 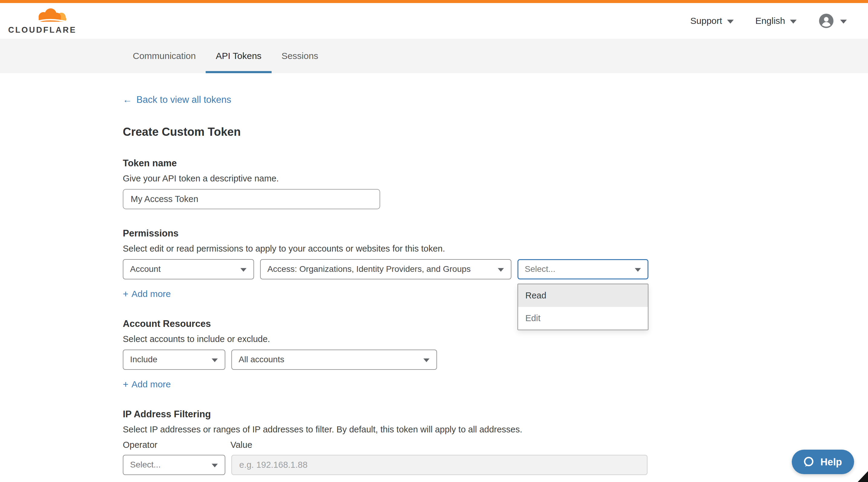 I want to click on permission-scope-value: Account, so click(x=146, y=269).